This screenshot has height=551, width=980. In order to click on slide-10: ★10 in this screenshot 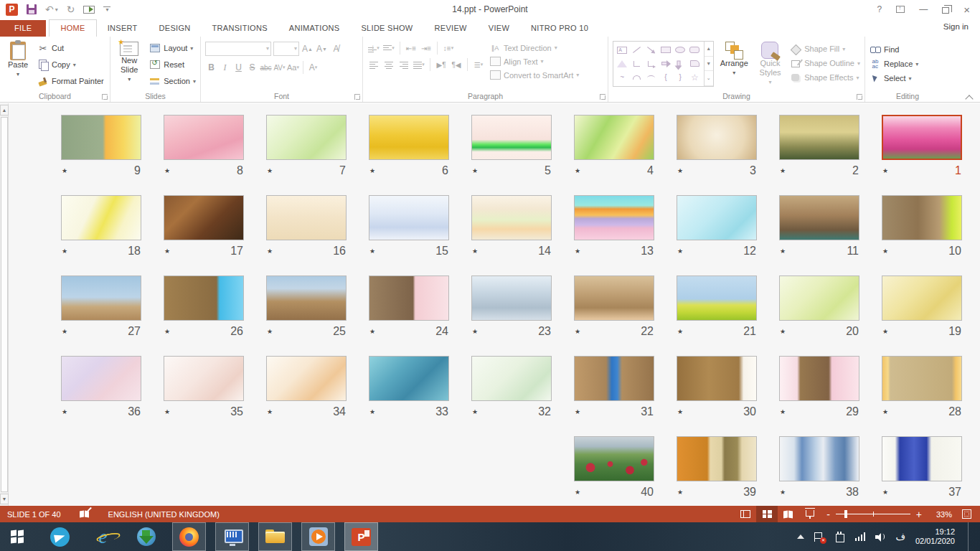, I will do `click(922, 227)`.